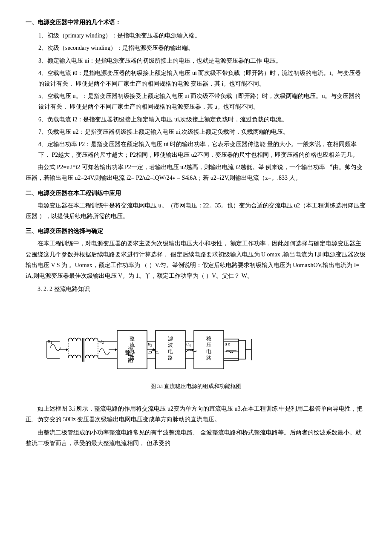 The width and height of the screenshot is (392, 555). Describe the element at coordinates (202, 119) in the screenshot. I see `item-6: 6、负载电流 i2：是指变压器初级接上额定输入电压 ui,次级接上额定负载时，流…` at that location.